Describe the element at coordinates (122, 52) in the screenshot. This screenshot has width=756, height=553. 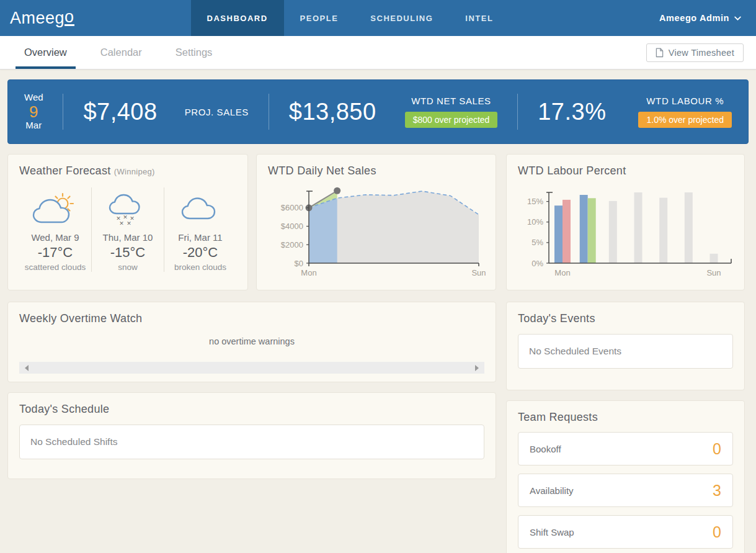
I see `tab-calendar: Calendar` at that location.